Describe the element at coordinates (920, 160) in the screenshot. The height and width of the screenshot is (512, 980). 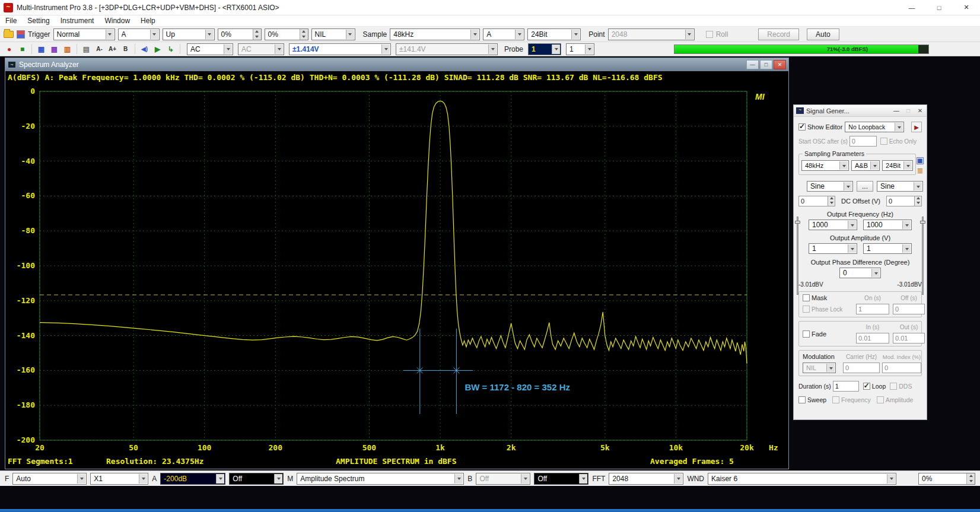
I see `save-icon: ▣` at that location.